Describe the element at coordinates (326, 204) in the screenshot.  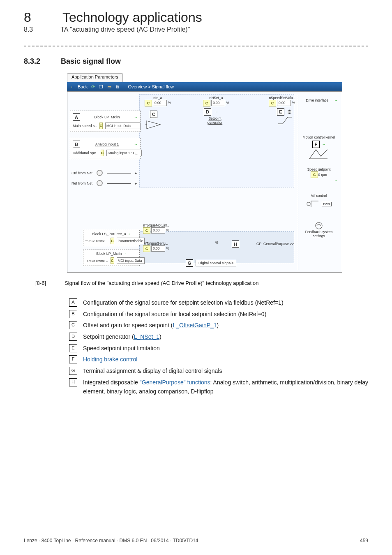
I see `pwm-label: PWM` at that location.